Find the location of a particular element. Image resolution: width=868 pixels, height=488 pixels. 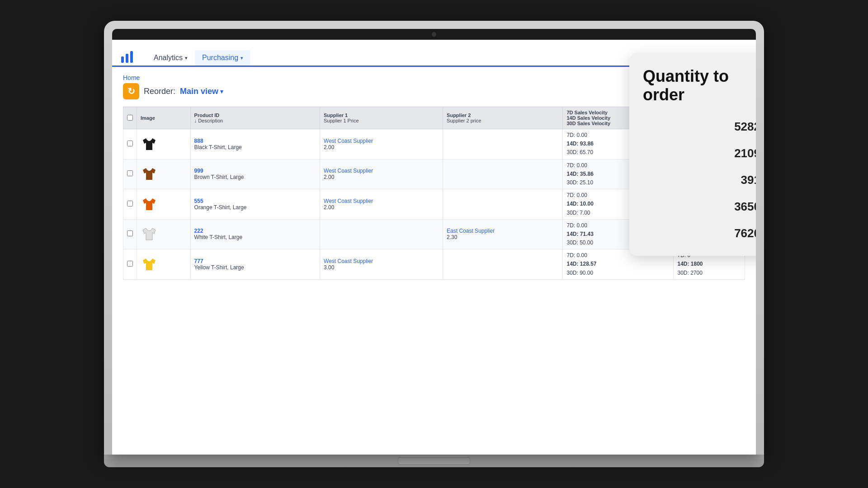

velocity-14d: 14D: 128.57 is located at coordinates (581, 264).